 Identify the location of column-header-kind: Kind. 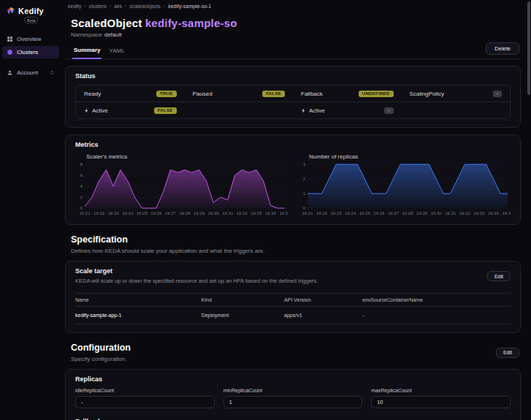
(242, 300).